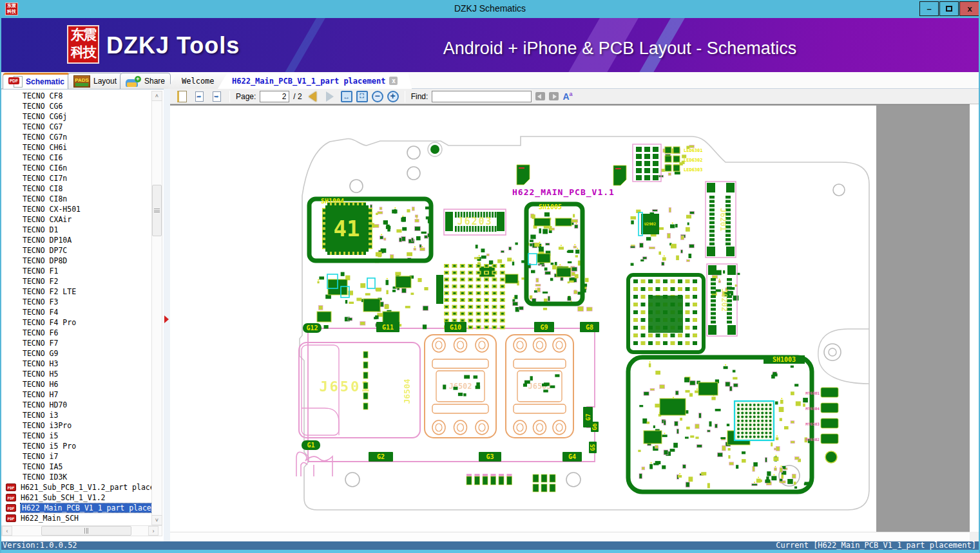 The image size is (980, 553). What do you see at coordinates (157, 308) in the screenshot?
I see `sidebar-vscrollbar` at bounding box center [157, 308].